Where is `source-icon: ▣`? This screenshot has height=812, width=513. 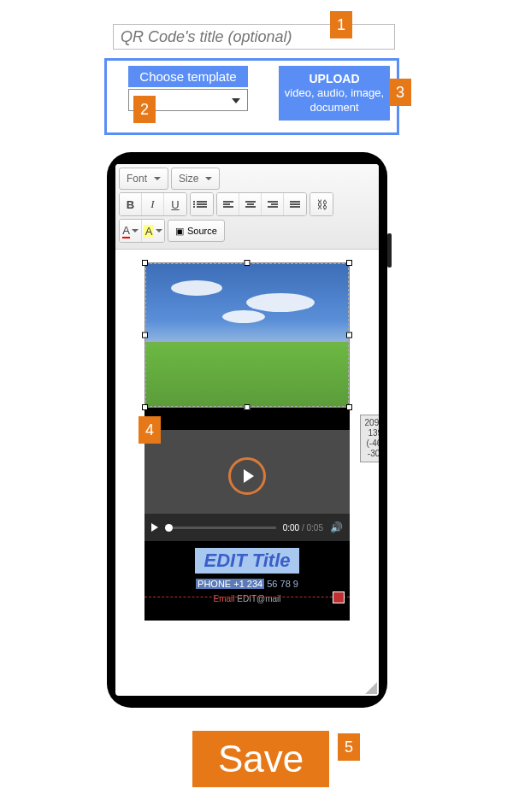
source-icon: ▣ is located at coordinates (180, 231).